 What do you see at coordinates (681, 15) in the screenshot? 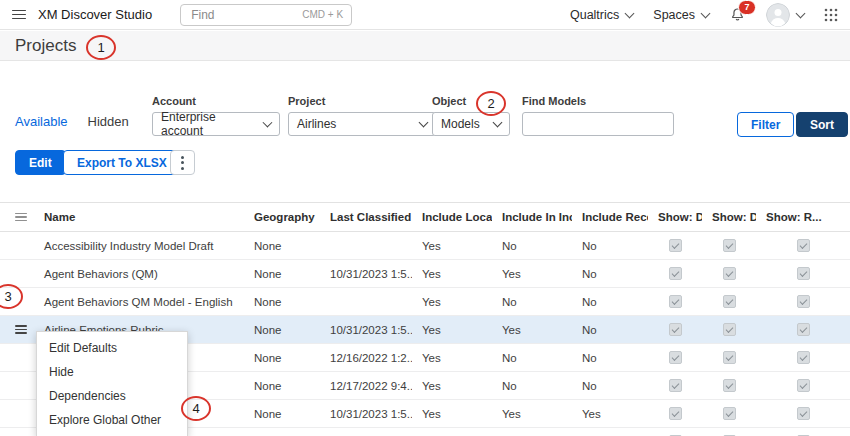
I see `spaces-menu: Spaces` at bounding box center [681, 15].